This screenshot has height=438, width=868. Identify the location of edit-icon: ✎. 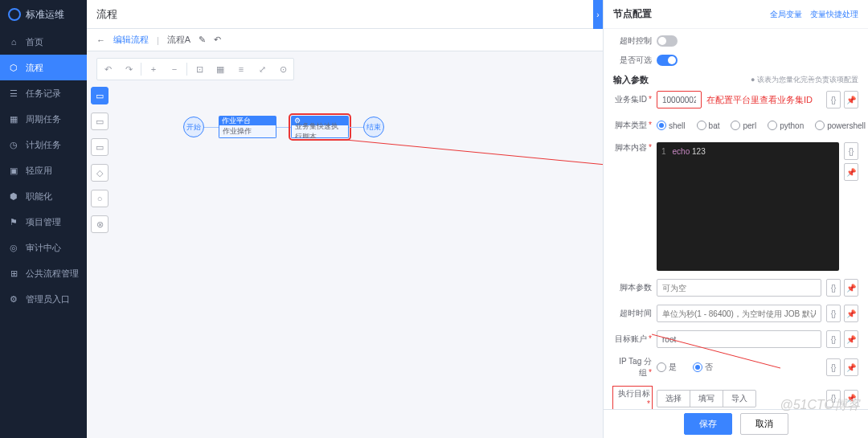
(203, 40).